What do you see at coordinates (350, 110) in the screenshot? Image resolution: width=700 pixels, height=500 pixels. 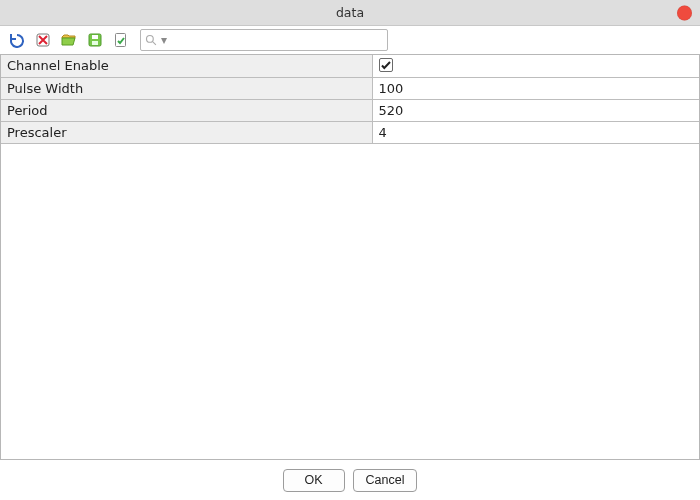 I see `table-row: Period 520` at bounding box center [350, 110].